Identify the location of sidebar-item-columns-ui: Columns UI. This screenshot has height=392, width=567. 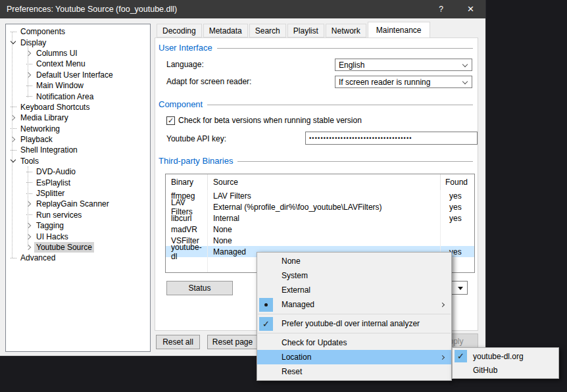
(78, 53).